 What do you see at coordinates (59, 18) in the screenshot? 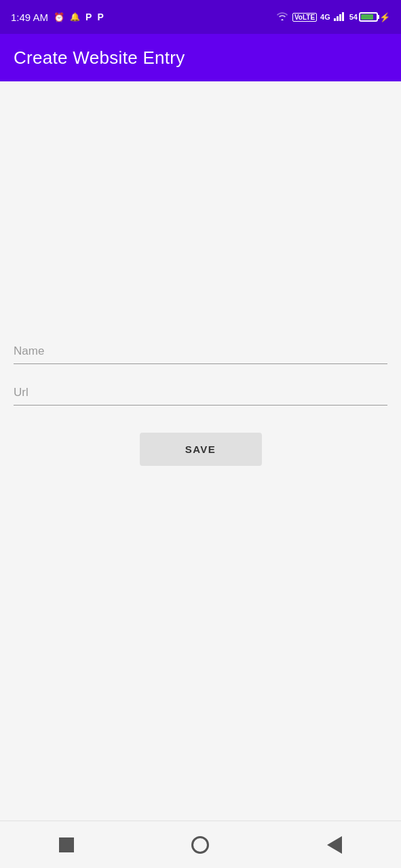
I see `alarm-icon: ⏰` at bounding box center [59, 18].